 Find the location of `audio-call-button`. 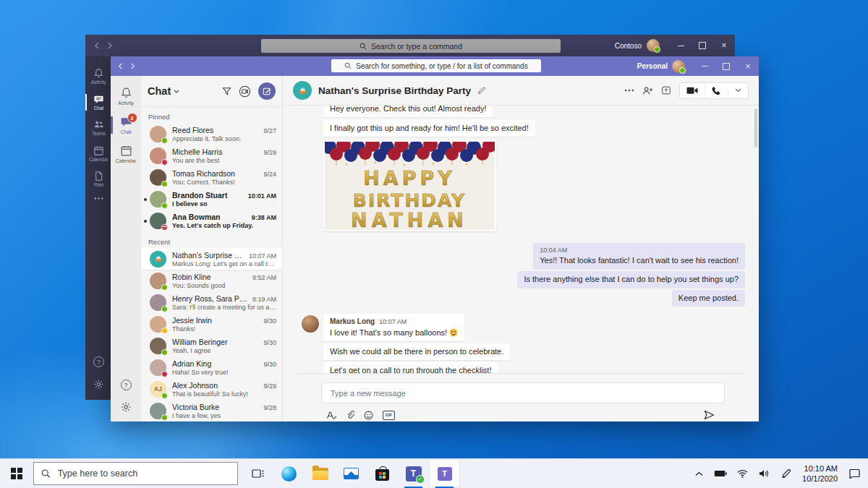

audio-call-button is located at coordinates (716, 91).